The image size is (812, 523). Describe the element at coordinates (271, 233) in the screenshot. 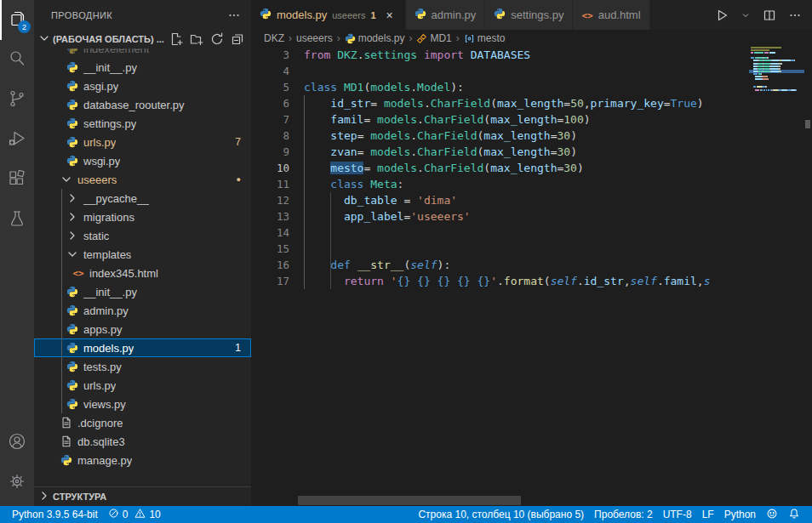

I see `line-number: 14` at that location.